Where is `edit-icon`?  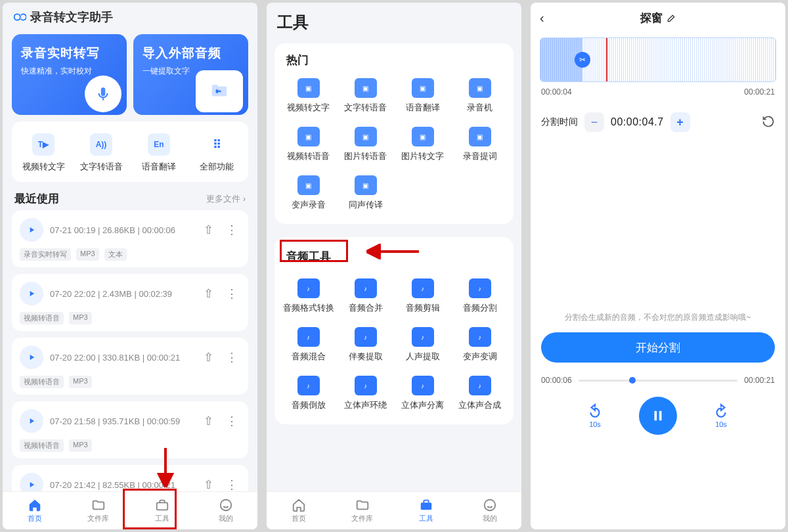
edit-icon is located at coordinates (671, 18).